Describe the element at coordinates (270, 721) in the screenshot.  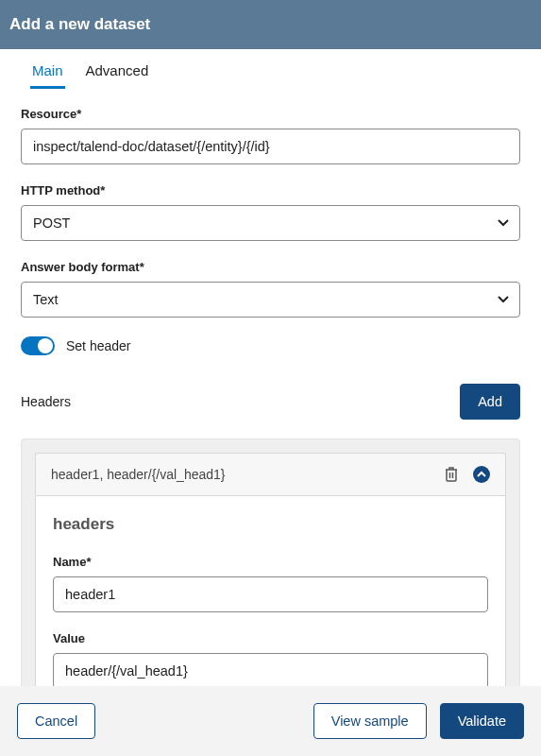
I see `footer: Cancel View sample Validate` at that location.